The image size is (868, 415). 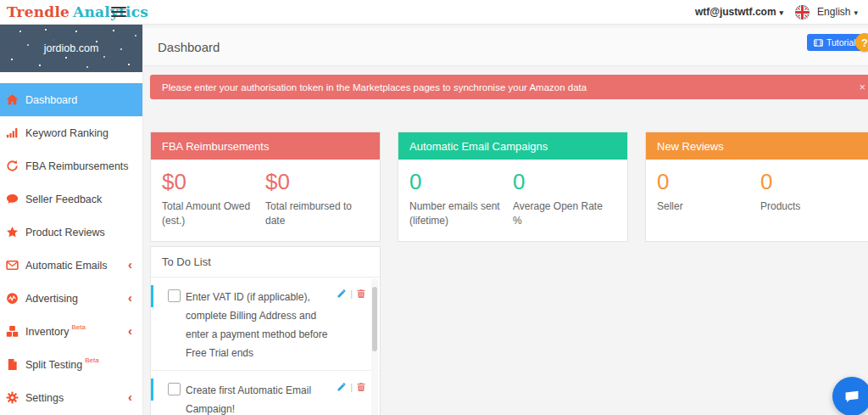 What do you see at coordinates (461, 214) in the screenshot?
I see `stat-label: Number emails sent (lifetime)` at bounding box center [461, 214].